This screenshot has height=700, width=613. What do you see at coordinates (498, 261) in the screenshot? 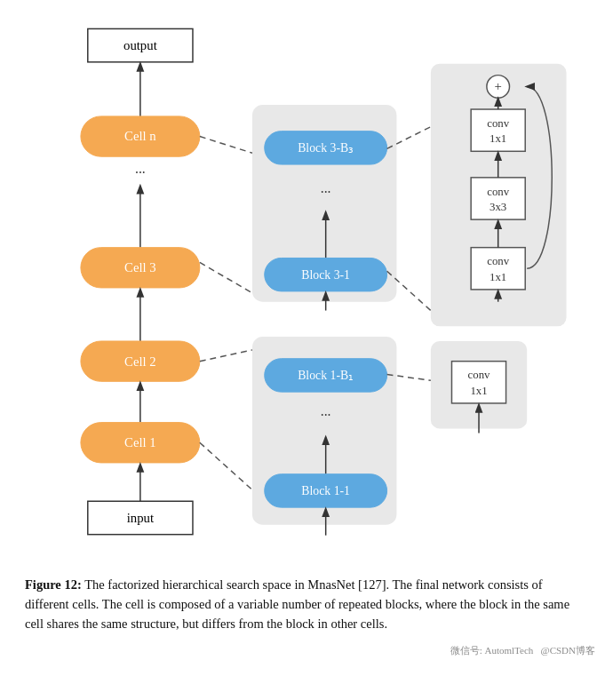
I see `conv-1x1-bot-label1: conv` at bounding box center [498, 261].